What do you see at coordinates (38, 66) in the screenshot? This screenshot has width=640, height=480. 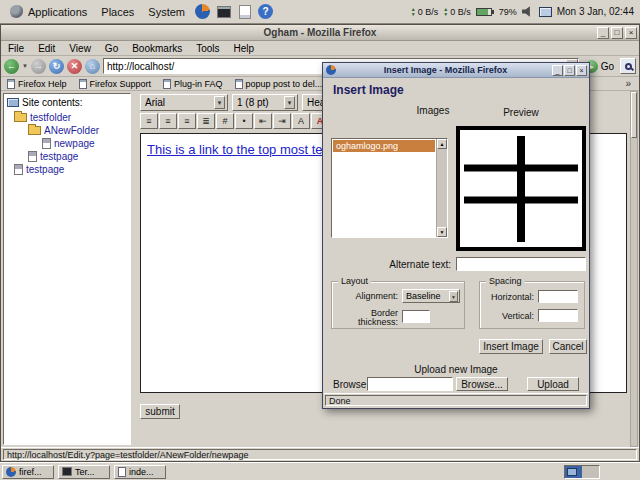 I see `forward-button: →` at bounding box center [38, 66].